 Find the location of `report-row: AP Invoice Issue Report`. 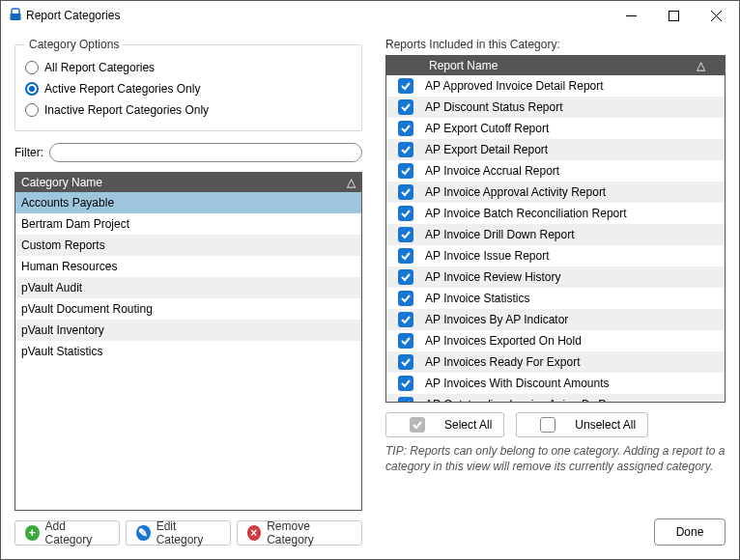

report-row: AP Invoice Issue Report is located at coordinates (555, 256).